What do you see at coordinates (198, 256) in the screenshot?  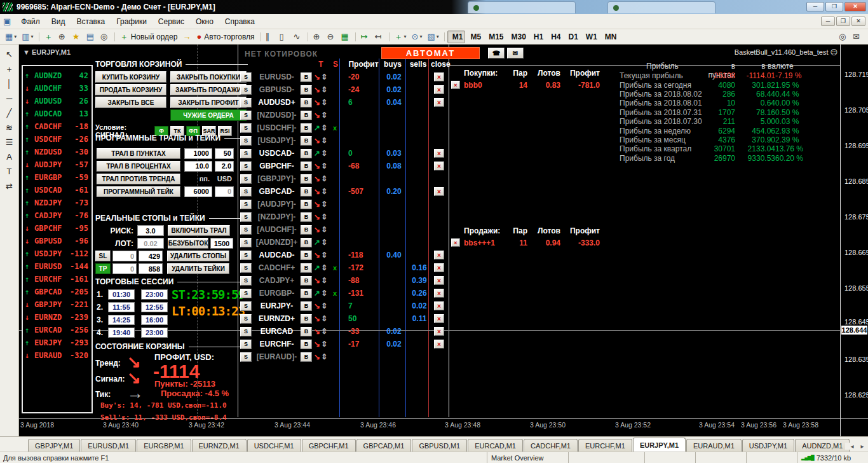 I see `delete-stops-button: УДАЛИТЬ СТОПЫ` at bounding box center [198, 256].